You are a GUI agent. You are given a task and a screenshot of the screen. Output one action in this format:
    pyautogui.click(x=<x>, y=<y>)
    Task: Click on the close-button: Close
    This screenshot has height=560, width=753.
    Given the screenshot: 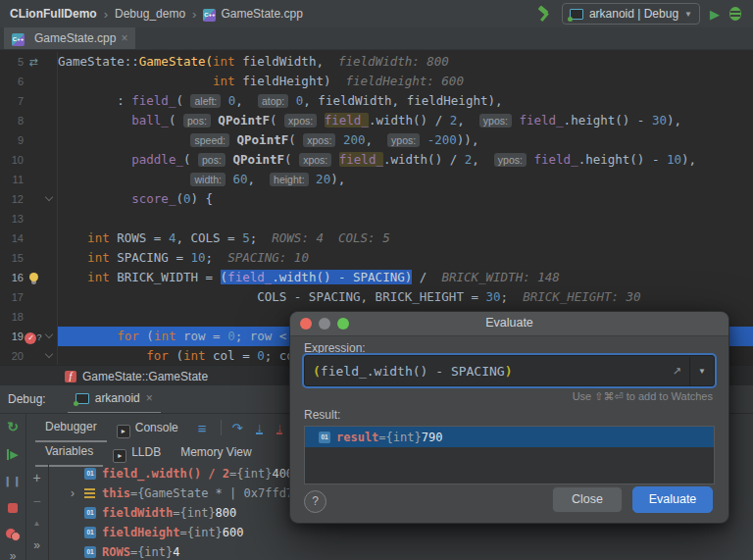 What is the action you would take?
    pyautogui.click(x=587, y=500)
    